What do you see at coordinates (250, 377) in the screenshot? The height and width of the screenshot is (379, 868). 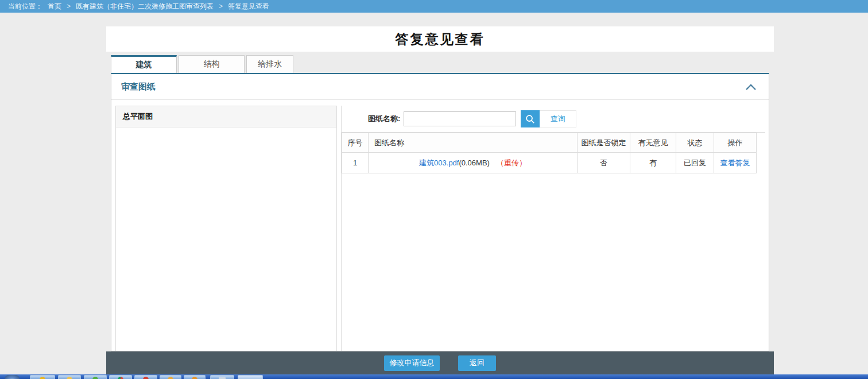 I see `taskbar-blank-app-icon` at bounding box center [250, 377].